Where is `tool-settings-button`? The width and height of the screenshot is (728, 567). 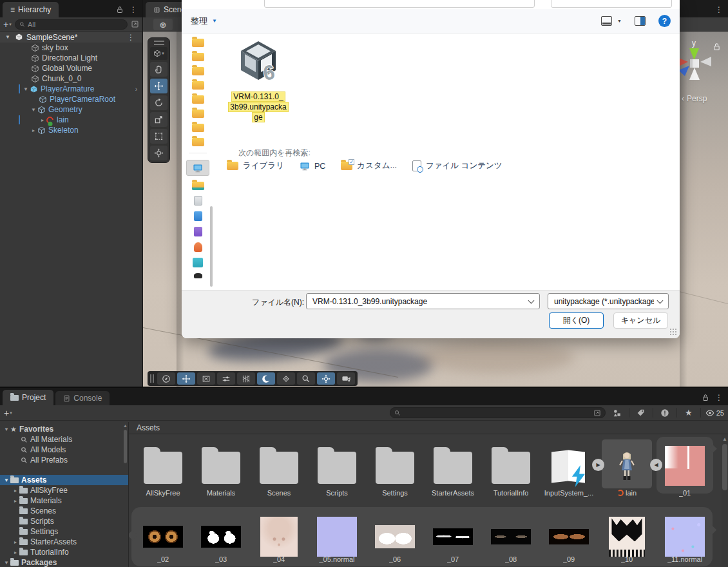 tool-settings-button is located at coordinates (226, 379).